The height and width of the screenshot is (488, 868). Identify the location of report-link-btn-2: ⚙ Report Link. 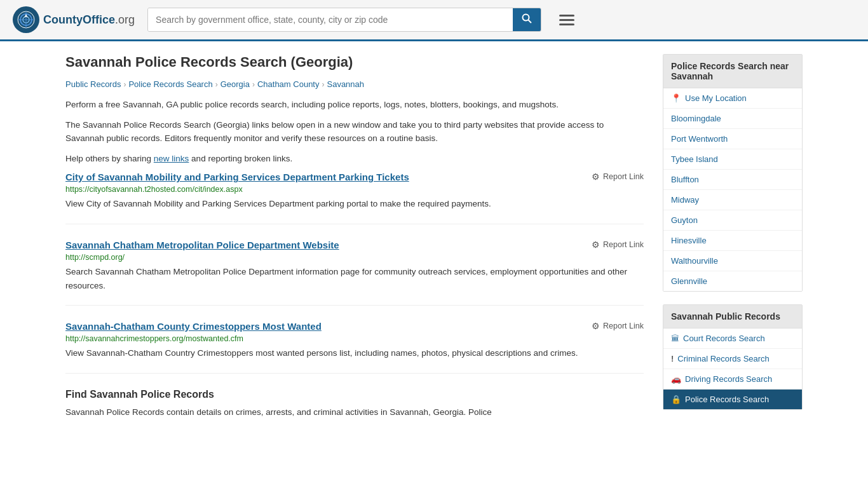
(614, 245).